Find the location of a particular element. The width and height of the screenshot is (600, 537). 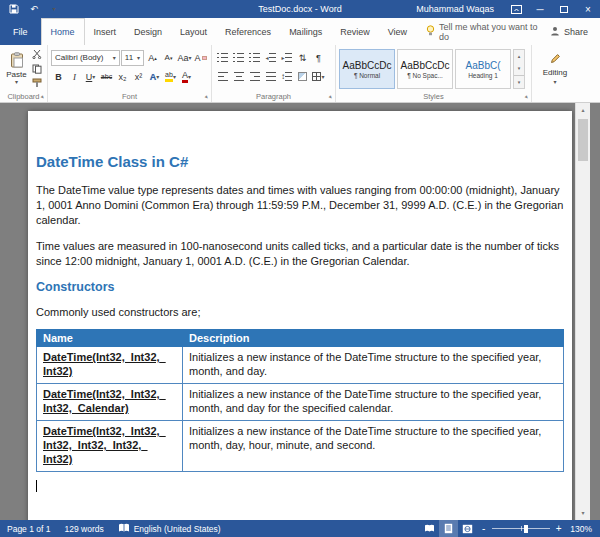

paste-clipboard-icon is located at coordinates (17, 61).